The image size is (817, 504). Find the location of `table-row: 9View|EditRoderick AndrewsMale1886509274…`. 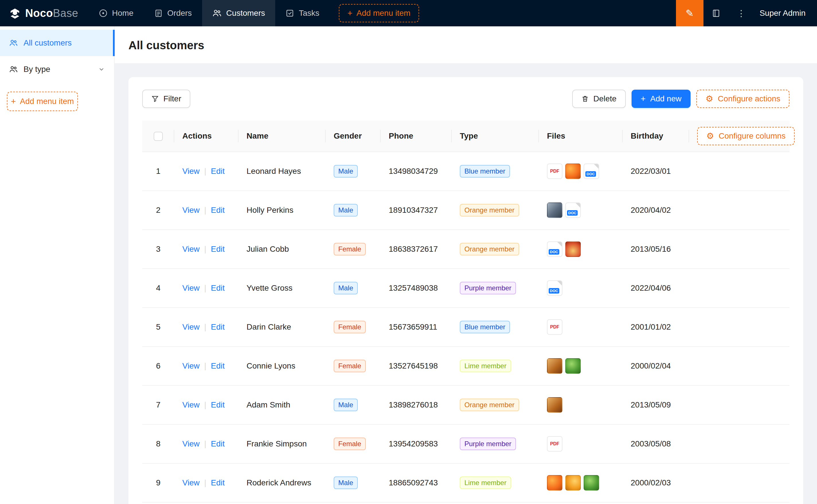

table-row: 9View|EditRoderick AndrewsMale1886509274… is located at coordinates (466, 483).